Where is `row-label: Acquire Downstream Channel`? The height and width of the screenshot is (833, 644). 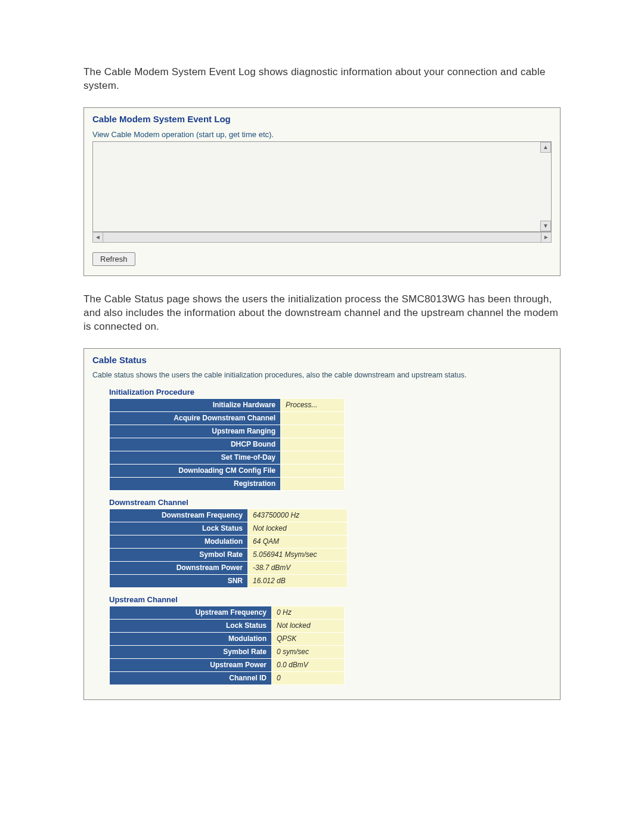 row-label: Acquire Downstream Channel is located at coordinates (196, 418).